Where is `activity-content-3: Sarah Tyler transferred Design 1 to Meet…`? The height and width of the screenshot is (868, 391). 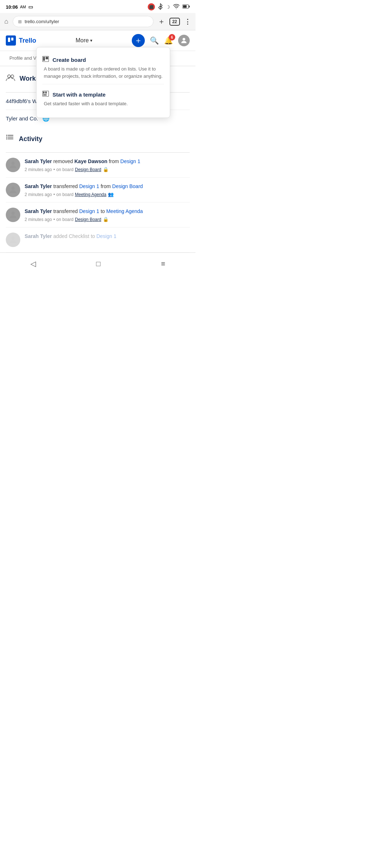 activity-content-3: Sarah Tyler transferred Design 1 to Meet… is located at coordinates (84, 215).